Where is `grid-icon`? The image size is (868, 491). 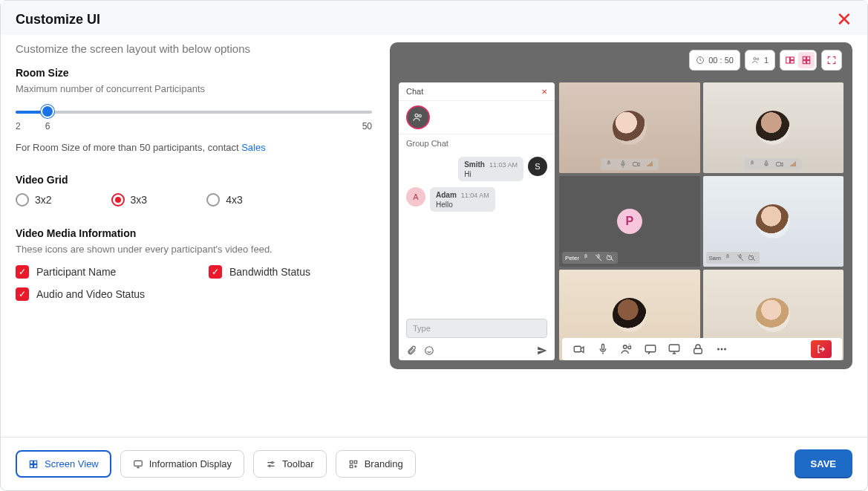 grid-icon is located at coordinates (33, 464).